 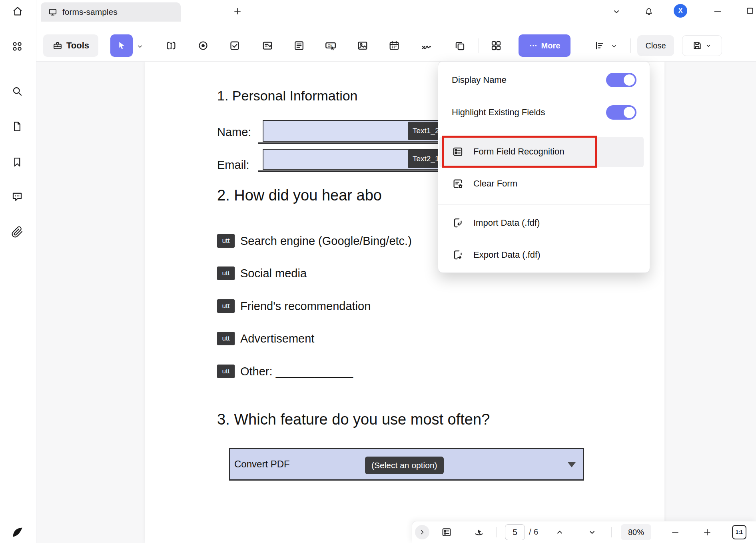 I want to click on arrange-grid-icon, so click(x=496, y=46).